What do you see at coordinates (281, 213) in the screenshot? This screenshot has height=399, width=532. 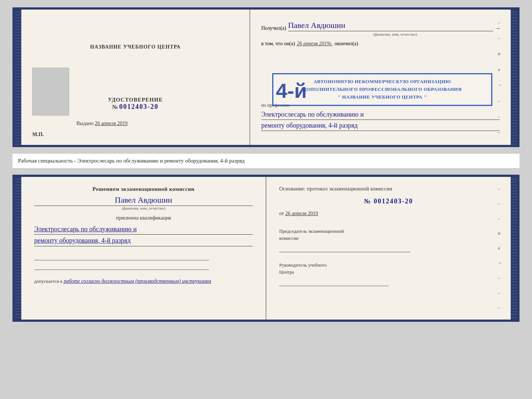 I see `protocol-date-prefix: от` at bounding box center [281, 213].